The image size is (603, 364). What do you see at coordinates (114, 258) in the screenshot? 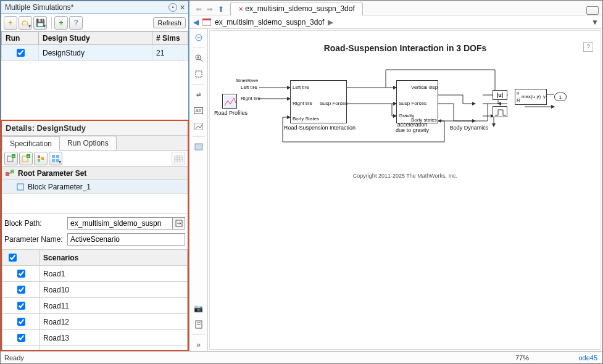
I see `scen-header: Scenarios` at bounding box center [114, 258].